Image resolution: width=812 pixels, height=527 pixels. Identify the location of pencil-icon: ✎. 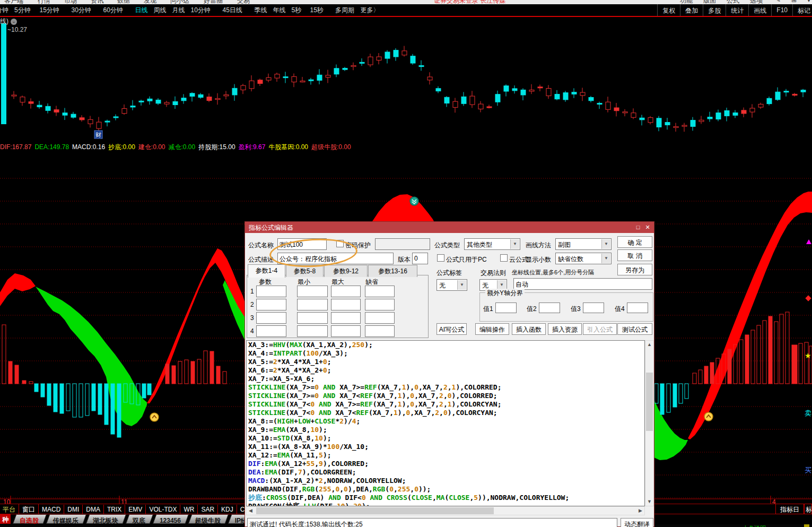
(778, 2).